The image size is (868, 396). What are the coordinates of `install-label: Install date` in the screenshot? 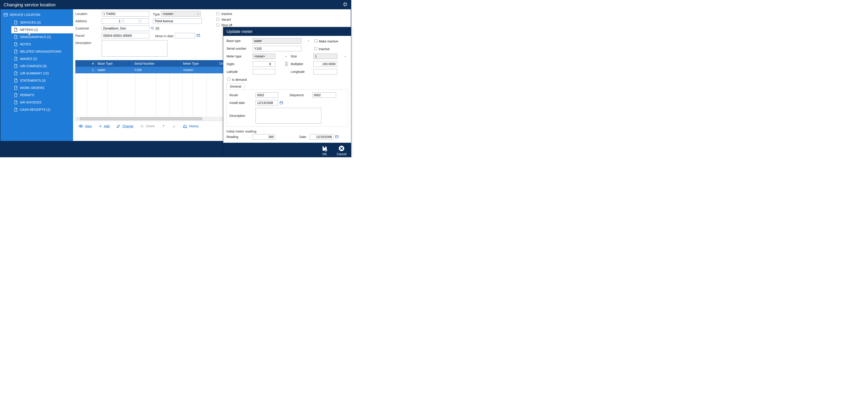 It's located at (241, 103).